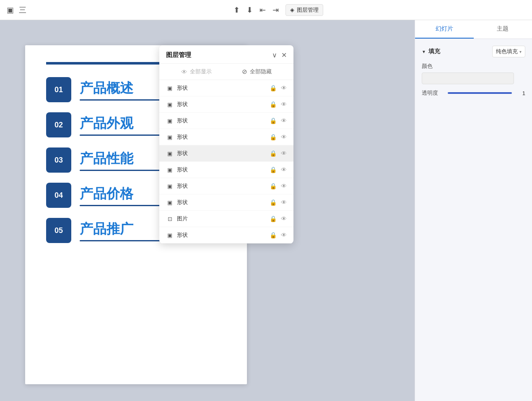 This screenshot has width=532, height=401. What do you see at coordinates (223, 153) in the screenshot?
I see `layer-item-name-4: 形状` at bounding box center [223, 153].